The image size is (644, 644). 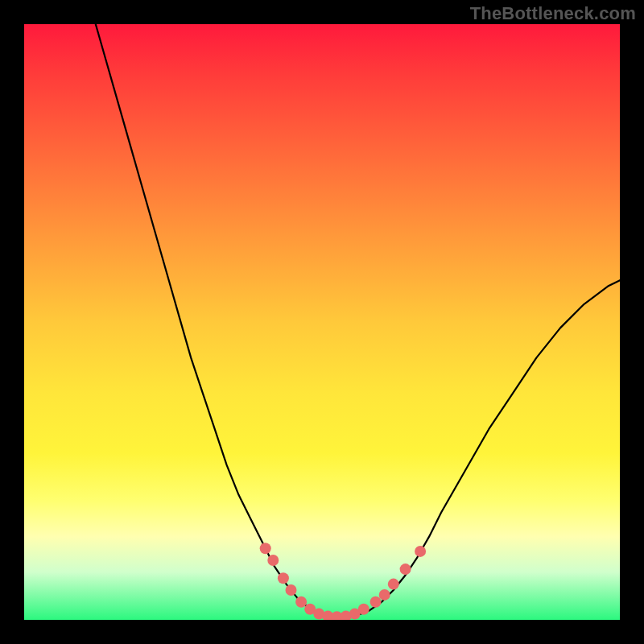 I want to click on watermark-text: TheBottleneck.com, so click(x=553, y=14).